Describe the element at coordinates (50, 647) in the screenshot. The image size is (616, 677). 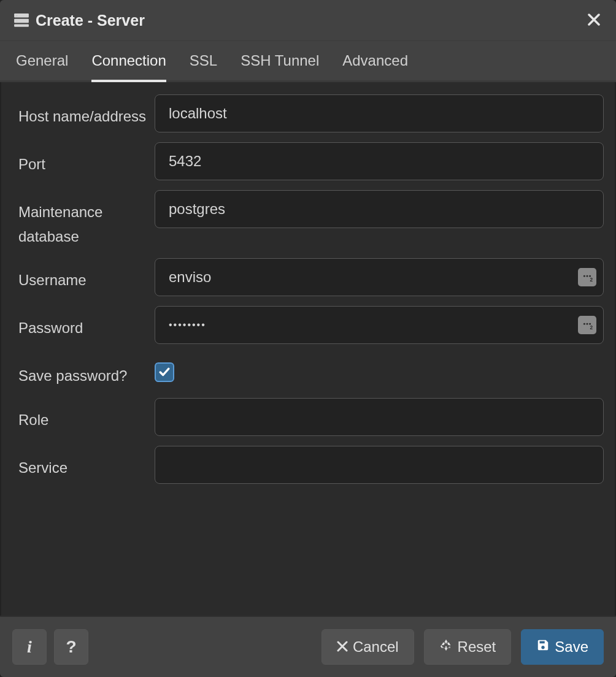
I see `footer-left: i ?` at that location.